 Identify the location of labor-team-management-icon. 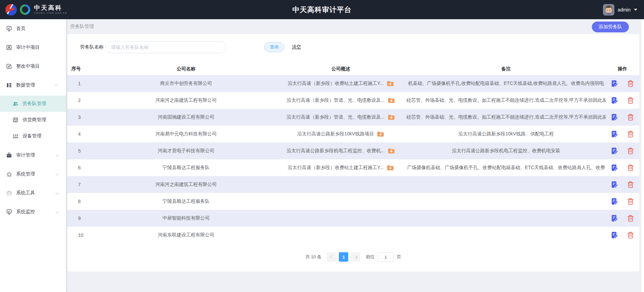
(15, 104).